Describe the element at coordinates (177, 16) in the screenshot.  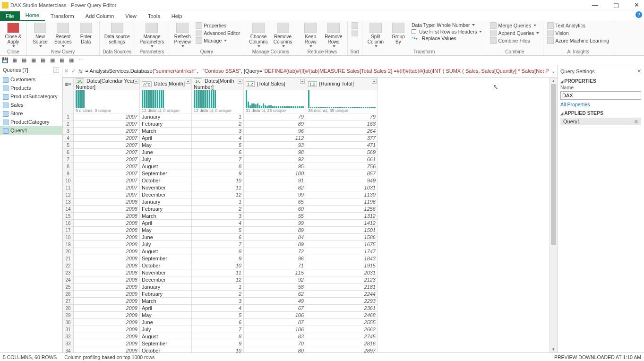
I see `tab-help: Help` at that location.